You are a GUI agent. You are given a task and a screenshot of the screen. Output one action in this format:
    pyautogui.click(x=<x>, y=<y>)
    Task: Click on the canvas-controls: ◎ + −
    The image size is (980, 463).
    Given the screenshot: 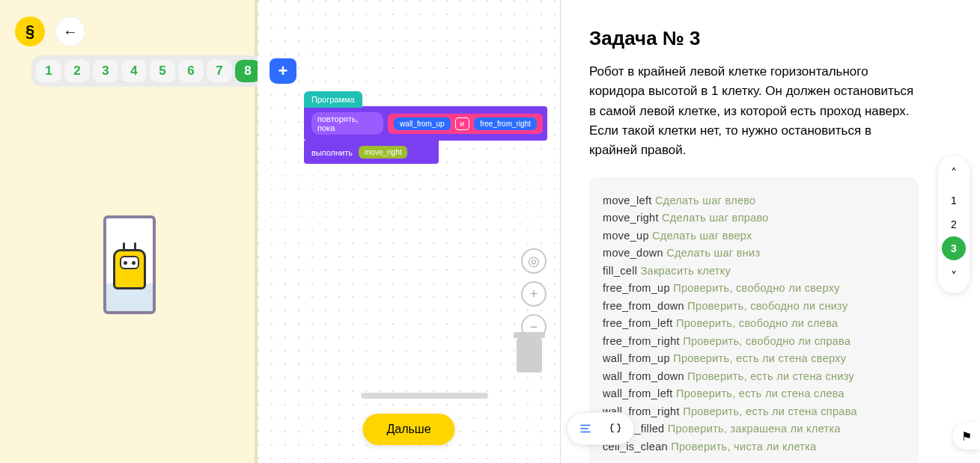 What is the action you would take?
    pyautogui.click(x=534, y=294)
    